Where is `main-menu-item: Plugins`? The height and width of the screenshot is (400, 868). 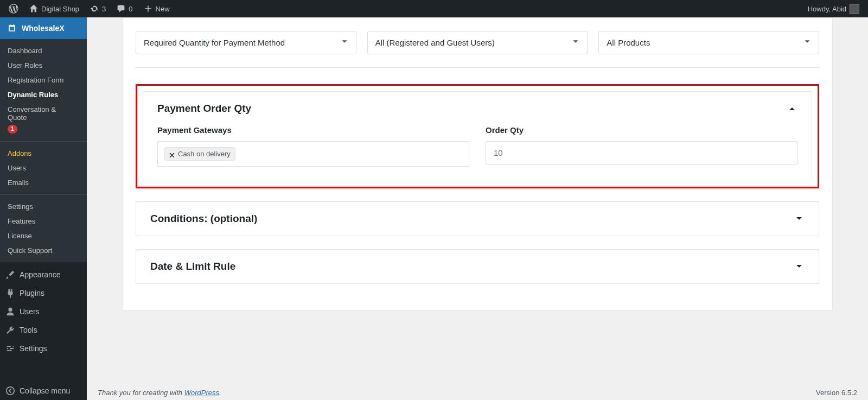 main-menu-item: Plugins is located at coordinates (43, 293).